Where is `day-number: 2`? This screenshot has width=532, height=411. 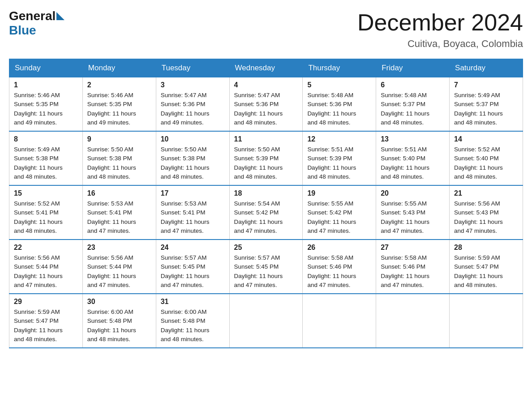
day-number: 2 is located at coordinates (119, 85).